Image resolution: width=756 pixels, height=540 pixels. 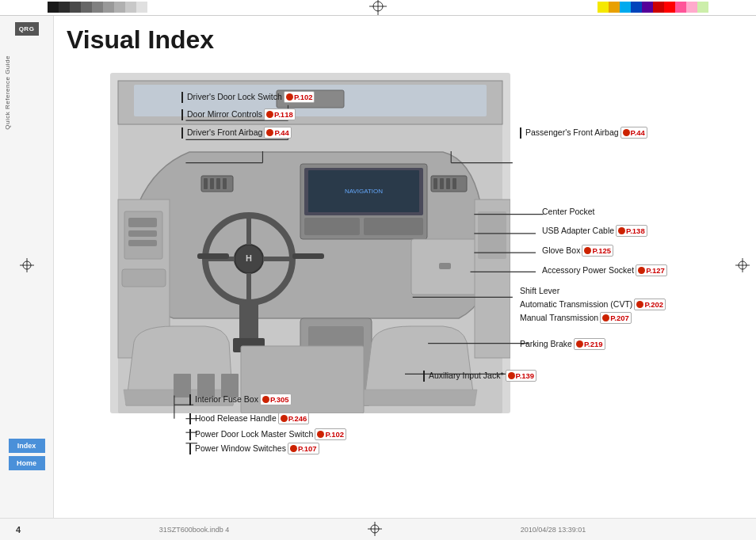 What do you see at coordinates (616, 318) in the screenshot?
I see `ref-manual-trans: P.207` at bounding box center [616, 318].